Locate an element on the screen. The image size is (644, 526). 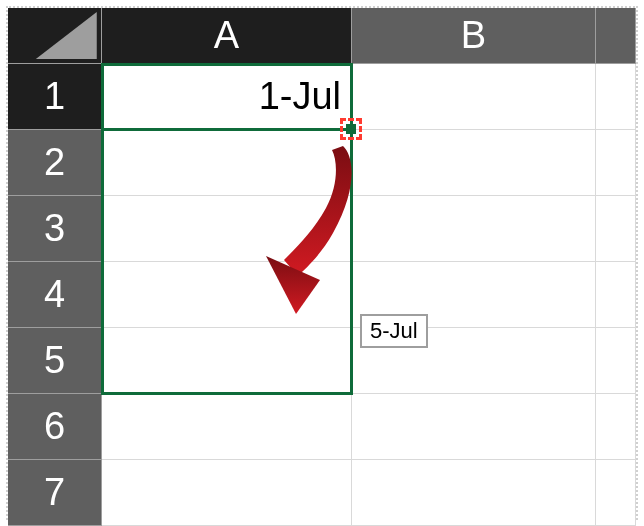
cell-C5 is located at coordinates (616, 361).